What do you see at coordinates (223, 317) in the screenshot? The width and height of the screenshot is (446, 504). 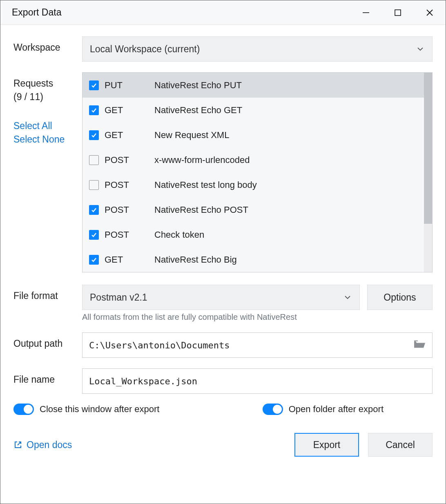 I see `format-hint-row: All formats from the list are fully comp…` at bounding box center [223, 317].